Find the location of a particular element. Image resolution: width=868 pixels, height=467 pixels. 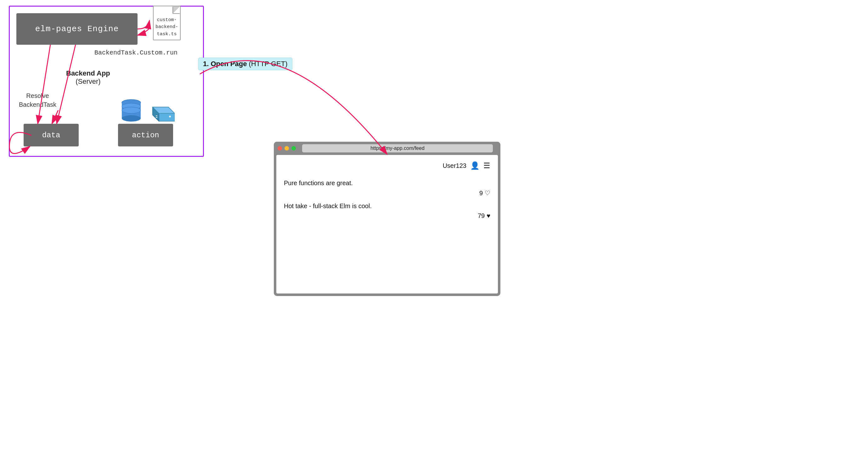

browser-window: https://my-app.com/feed User123 👤 ☰ Pure… is located at coordinates (387, 219).